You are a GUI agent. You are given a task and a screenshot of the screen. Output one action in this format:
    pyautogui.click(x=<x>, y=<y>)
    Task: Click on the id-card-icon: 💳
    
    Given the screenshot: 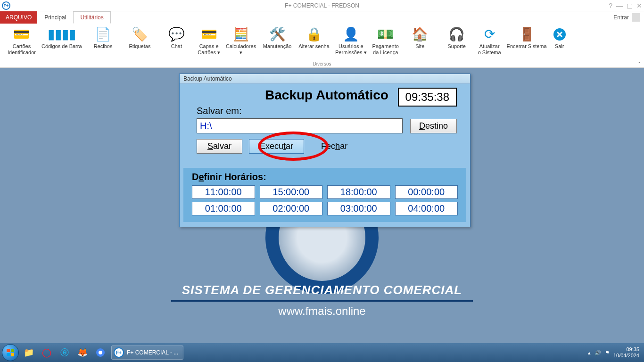 What is the action you would take?
    pyautogui.click(x=22, y=34)
    